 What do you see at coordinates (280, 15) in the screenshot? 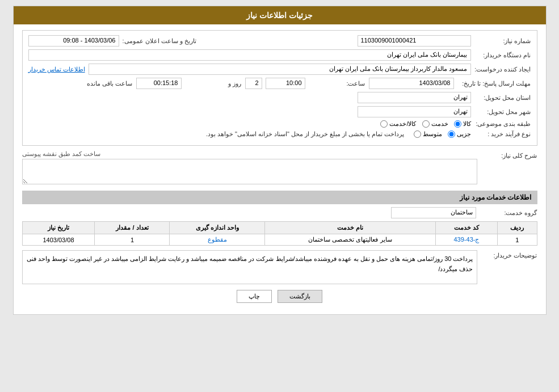
I see `page-header: جزئیات اطلاعات نیاز` at bounding box center [280, 15].